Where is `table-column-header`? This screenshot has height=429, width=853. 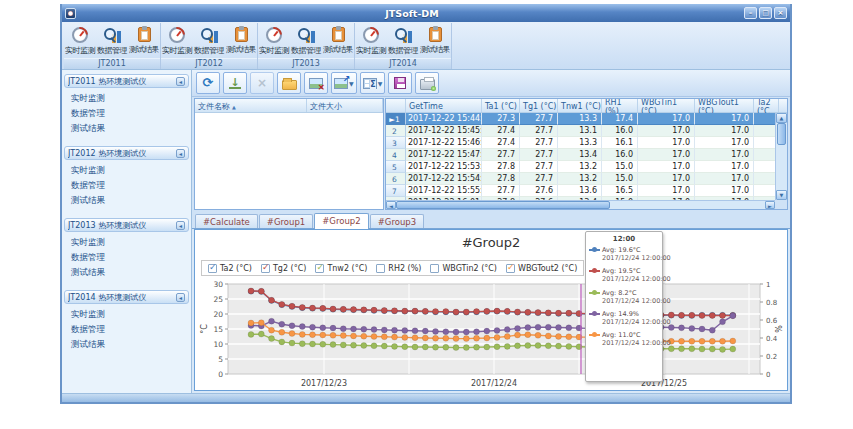 table-column-header is located at coordinates (396, 106).